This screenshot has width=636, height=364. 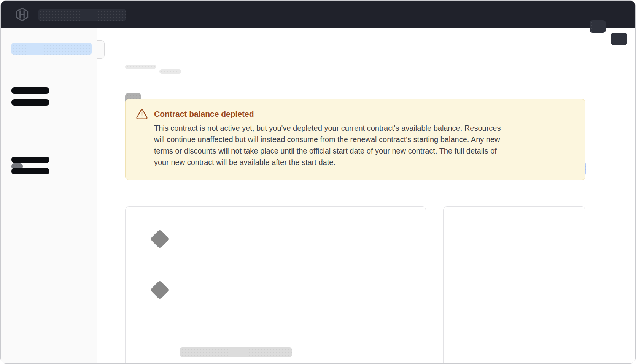 What do you see at coordinates (49, 196) in the screenshot?
I see `sidebar` at bounding box center [49, 196].